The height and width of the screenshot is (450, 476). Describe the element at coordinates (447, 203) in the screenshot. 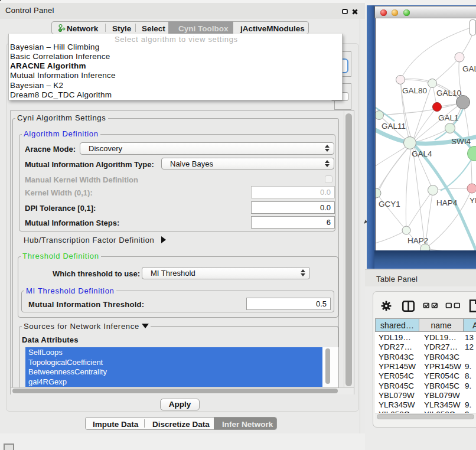

I see `svg-text: HAP4` at that location.